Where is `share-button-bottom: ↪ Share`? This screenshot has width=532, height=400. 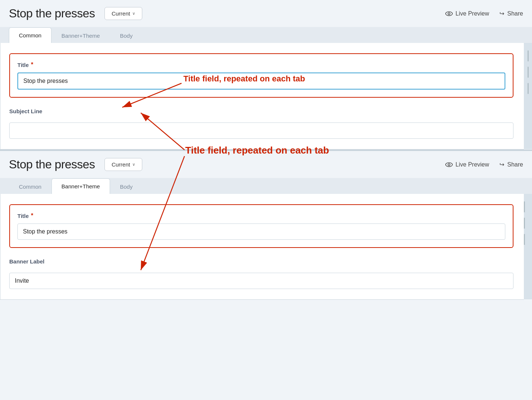
share-button-bottom: ↪ Share is located at coordinates (511, 164).